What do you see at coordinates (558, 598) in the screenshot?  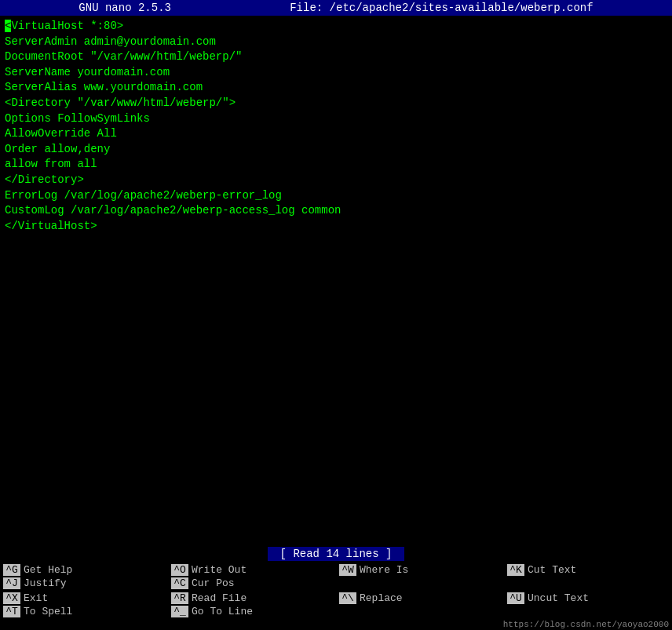 I see `shortcut-label: Uncut Text` at bounding box center [558, 598].